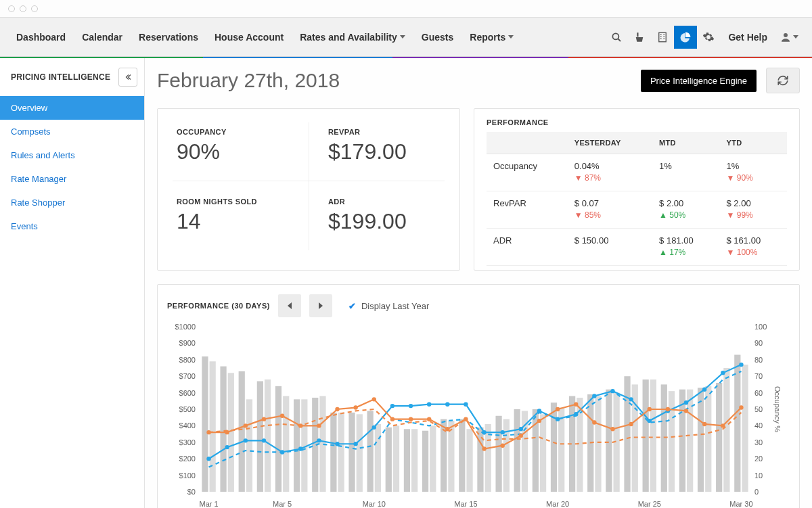 This screenshot has height=508, width=812. Describe the element at coordinates (685, 37) in the screenshot. I see `pie-chart-icon` at that location.